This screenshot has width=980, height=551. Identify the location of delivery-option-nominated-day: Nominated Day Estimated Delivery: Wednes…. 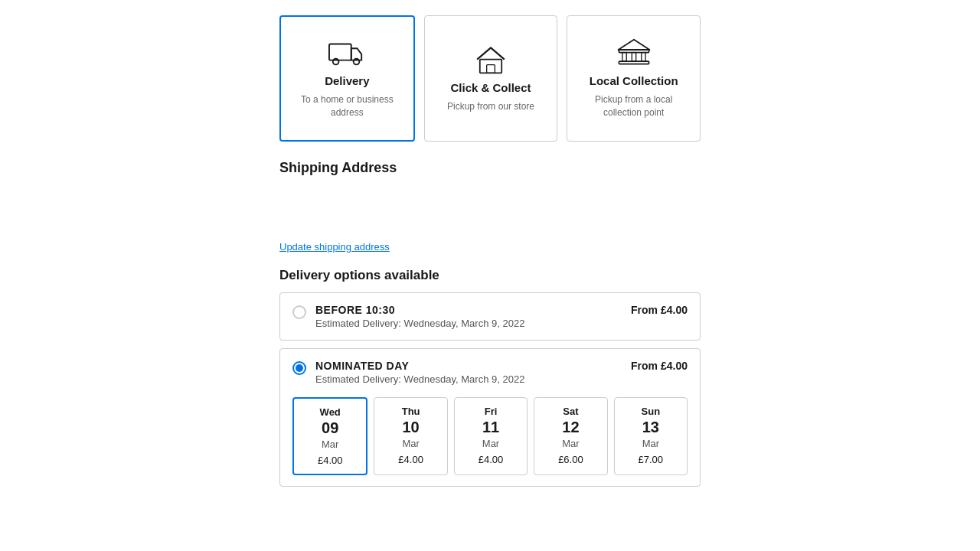
(490, 418).